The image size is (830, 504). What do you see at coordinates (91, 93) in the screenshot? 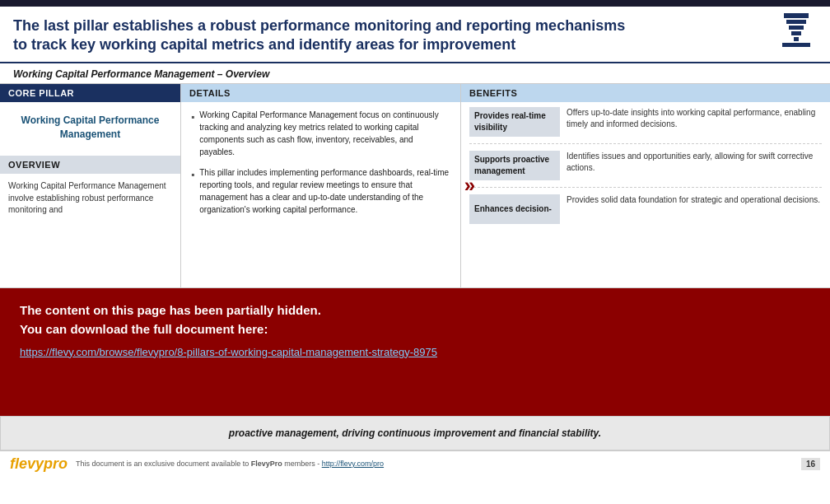
I see `core-pillar-header: CORE PILLAR` at bounding box center [91, 93].